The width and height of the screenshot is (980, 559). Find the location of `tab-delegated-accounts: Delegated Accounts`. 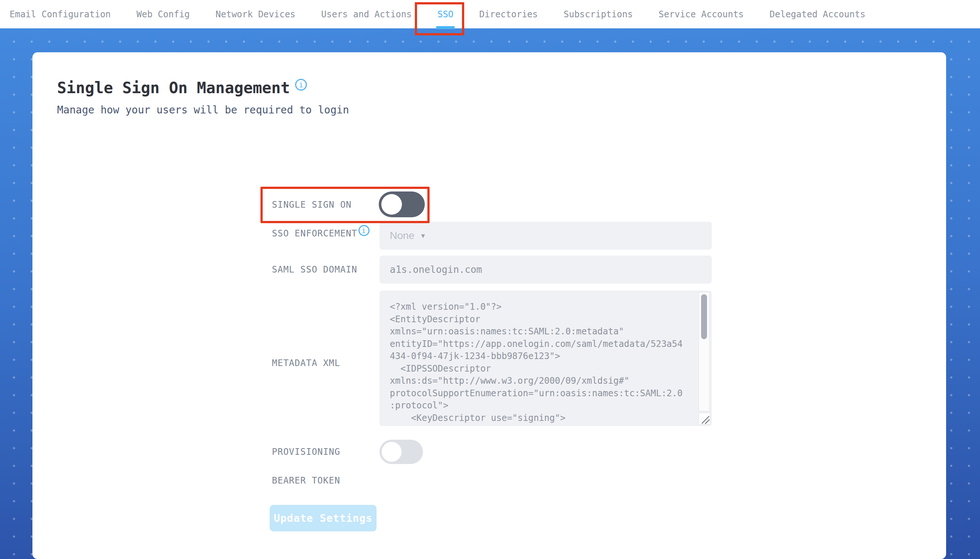

tab-delegated-accounts: Delegated Accounts is located at coordinates (818, 14).